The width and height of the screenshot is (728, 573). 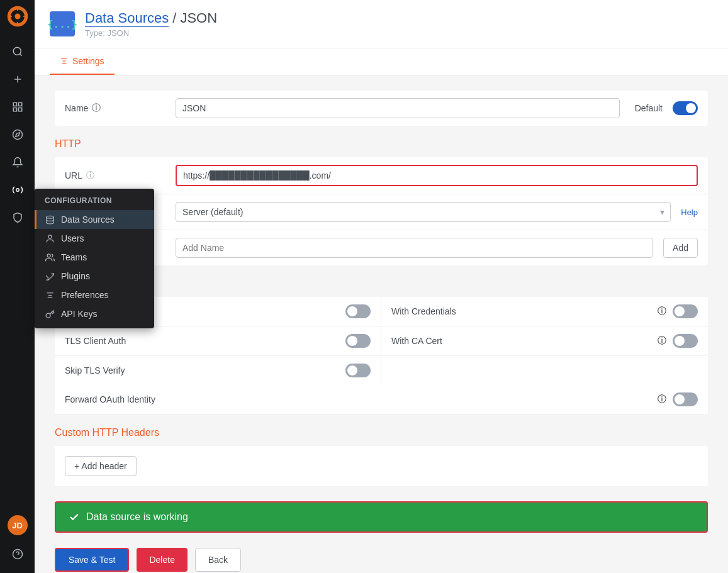 What do you see at coordinates (115, 108) in the screenshot?
I see `name-label: Name ⓘ` at bounding box center [115, 108].